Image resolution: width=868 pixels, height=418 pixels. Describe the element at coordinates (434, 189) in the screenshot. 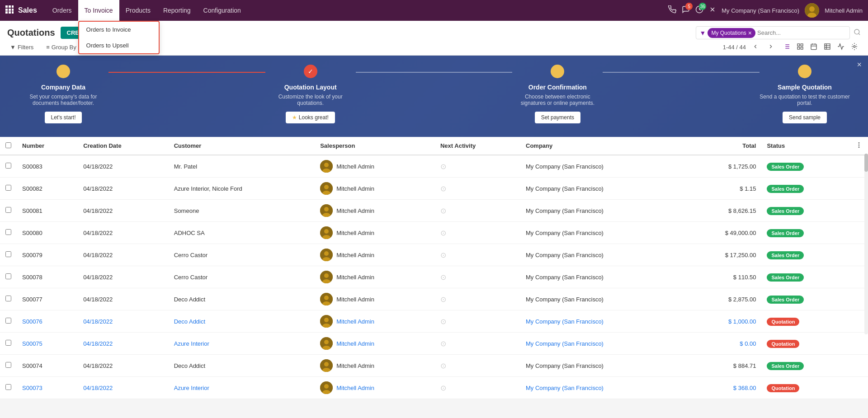

I see `table-row: S00082 04/18/2022 Azure Interior, Nicole…` at that location.